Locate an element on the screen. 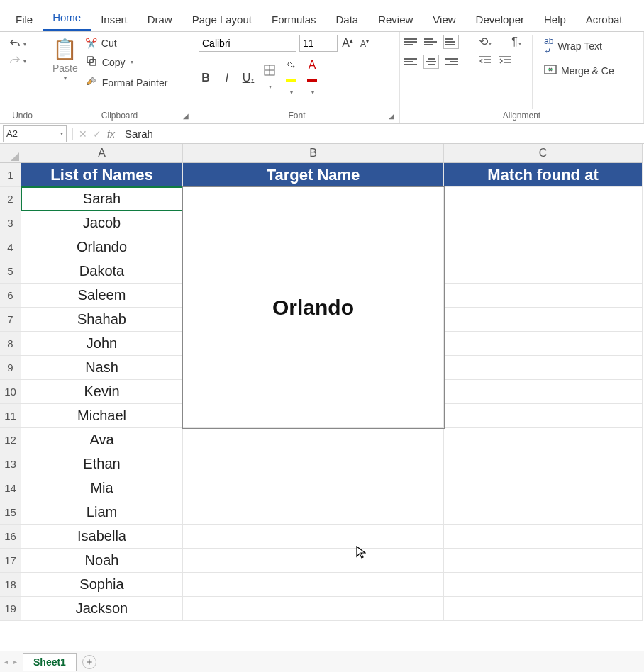 The image size is (644, 672). cell-C15 is located at coordinates (543, 512).